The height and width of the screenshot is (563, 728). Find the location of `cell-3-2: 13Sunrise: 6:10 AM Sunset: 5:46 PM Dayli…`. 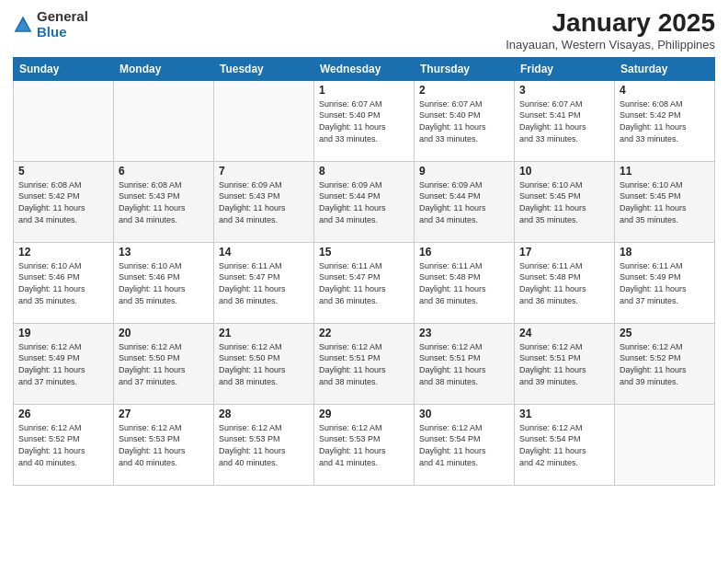

cell-3-2: 13Sunrise: 6:10 AM Sunset: 5:46 PM Dayli… is located at coordinates (164, 282).